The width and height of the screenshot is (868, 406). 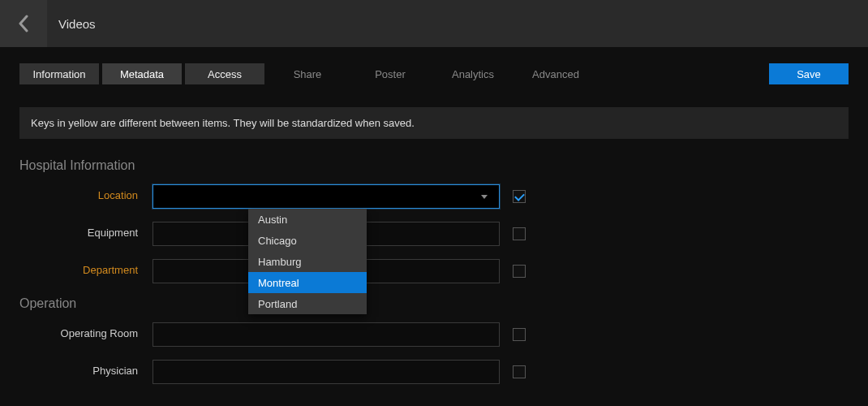 What do you see at coordinates (24, 24) in the screenshot?
I see `chevron-left-icon` at bounding box center [24, 24].